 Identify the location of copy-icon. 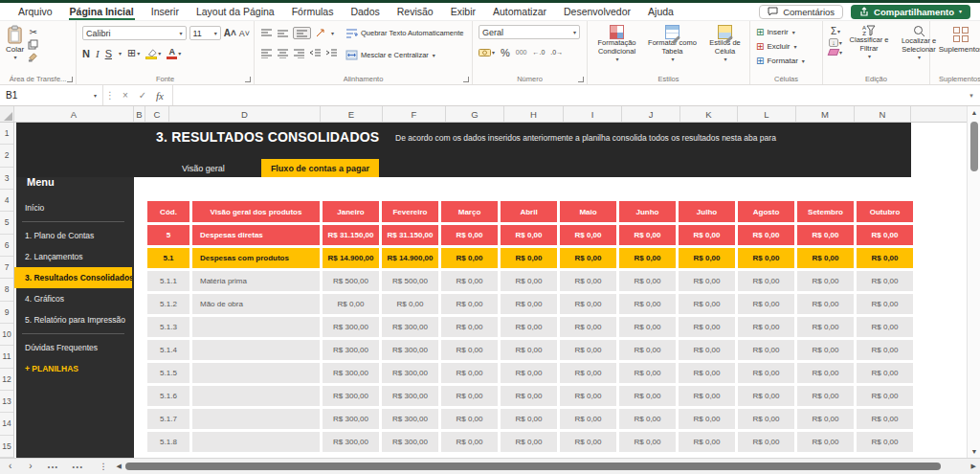
(33, 44).